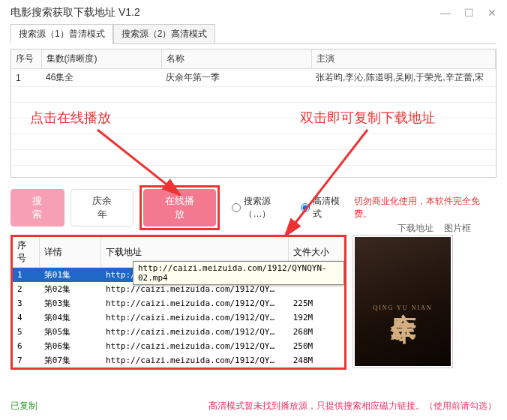 The height and width of the screenshot is (420, 507). What do you see at coordinates (178, 346) in the screenshot?
I see `download-row: 6第06集http://caizi.meizuida.com/1912/QY…2…` at bounding box center [178, 346].